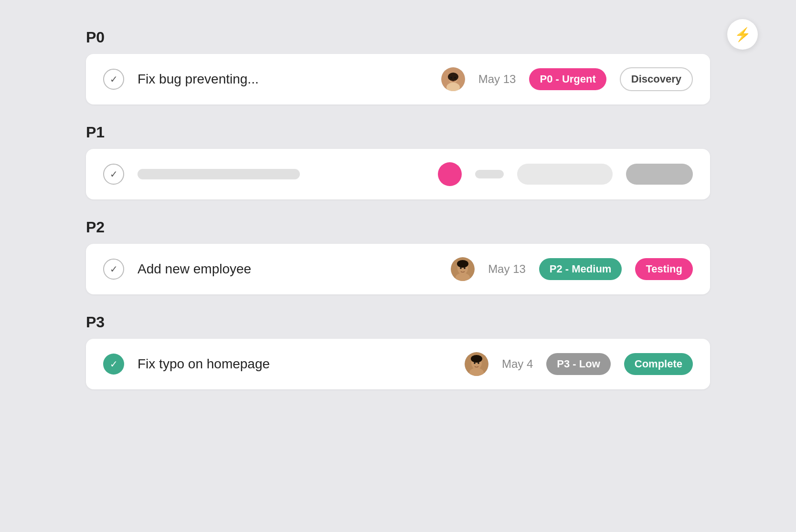 Image resolution: width=796 pixels, height=532 pixels. I want to click on section-label-p2: P2, so click(398, 227).